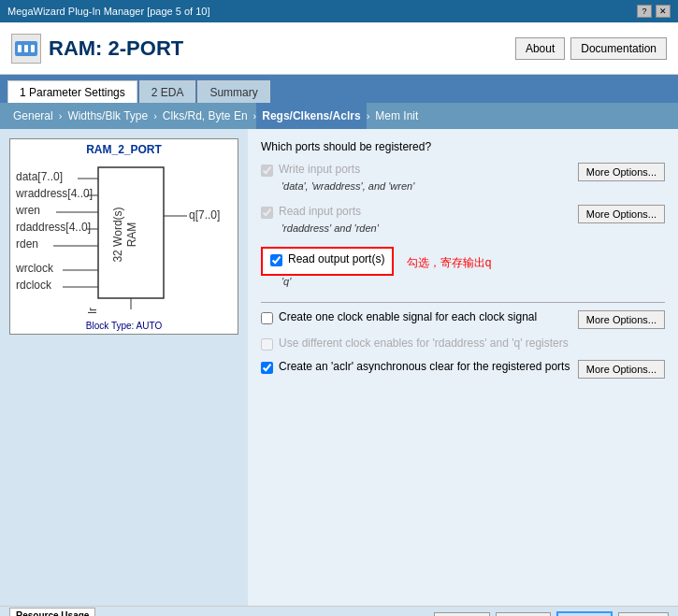 This screenshot has height=616, width=678. Describe the element at coordinates (408, 317) in the screenshot. I see `clock-enable-label: Create one clock enable signal for each …` at that location.